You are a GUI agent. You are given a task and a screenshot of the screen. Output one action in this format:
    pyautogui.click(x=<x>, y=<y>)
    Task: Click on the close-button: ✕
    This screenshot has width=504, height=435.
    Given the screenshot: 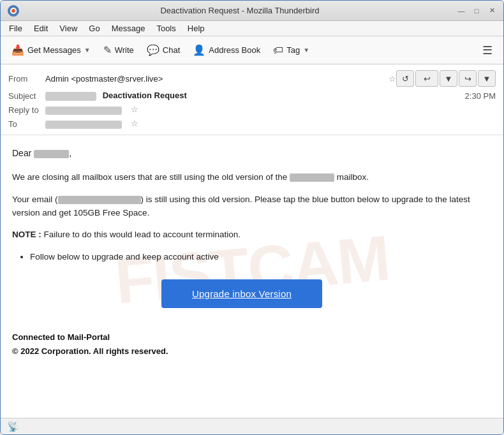 What is the action you would take?
    pyautogui.click(x=492, y=11)
    